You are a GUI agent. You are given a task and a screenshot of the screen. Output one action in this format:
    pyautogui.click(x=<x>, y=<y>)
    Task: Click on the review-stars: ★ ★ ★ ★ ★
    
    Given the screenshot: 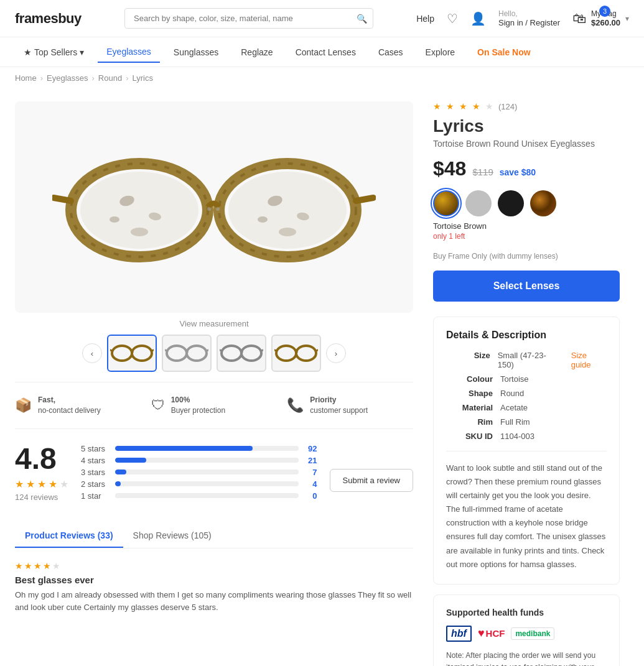 What is the action you would take?
    pyautogui.click(x=214, y=566)
    